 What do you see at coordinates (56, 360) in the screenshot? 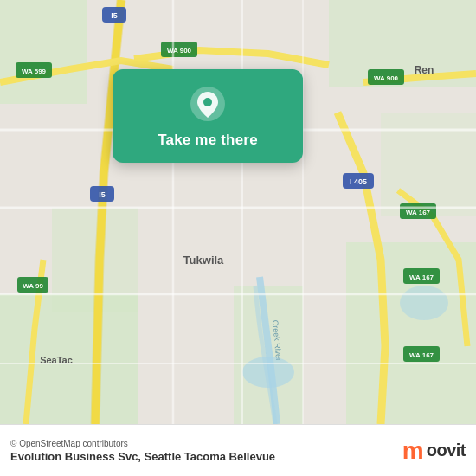
I see `svg-text: SeaTac` at bounding box center [56, 360].